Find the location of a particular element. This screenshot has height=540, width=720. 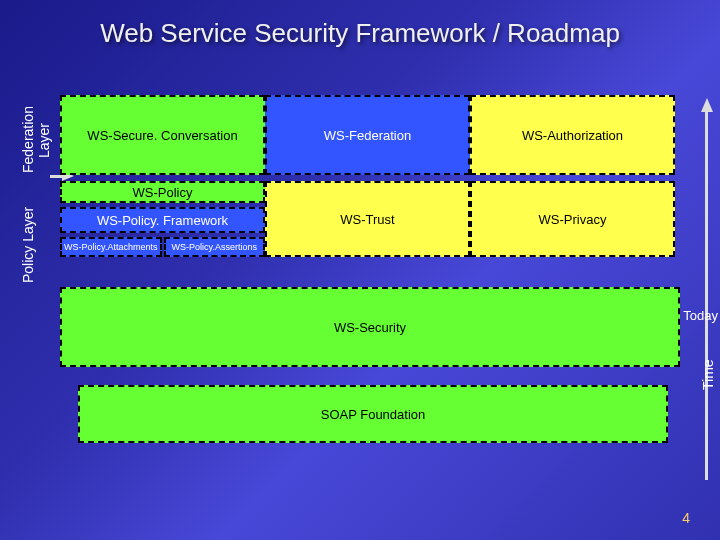

box-ws-policy-framework: WS-Policy. Framework is located at coordinates (162, 220).